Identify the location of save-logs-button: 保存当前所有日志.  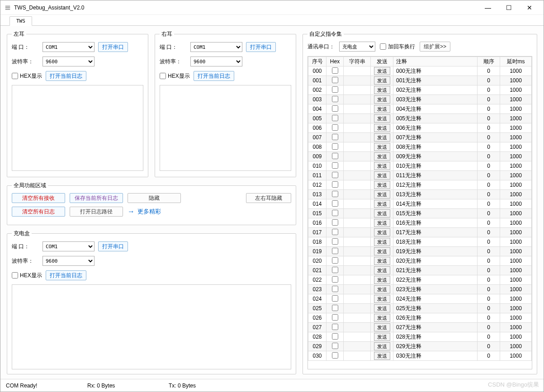
(96, 198).